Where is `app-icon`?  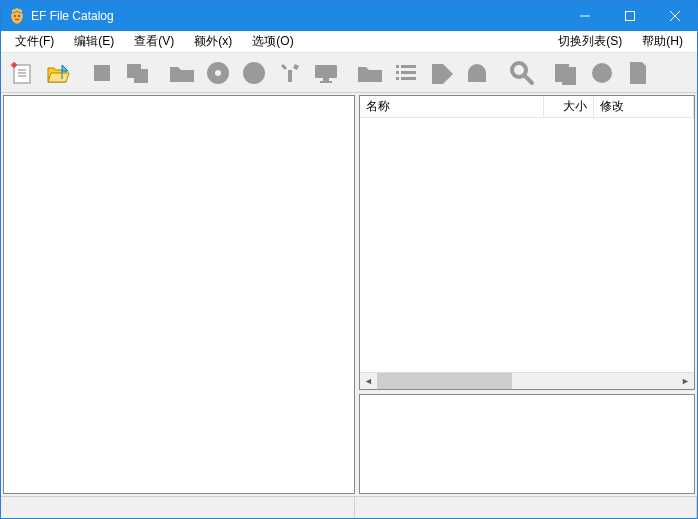 app-icon is located at coordinates (17, 16).